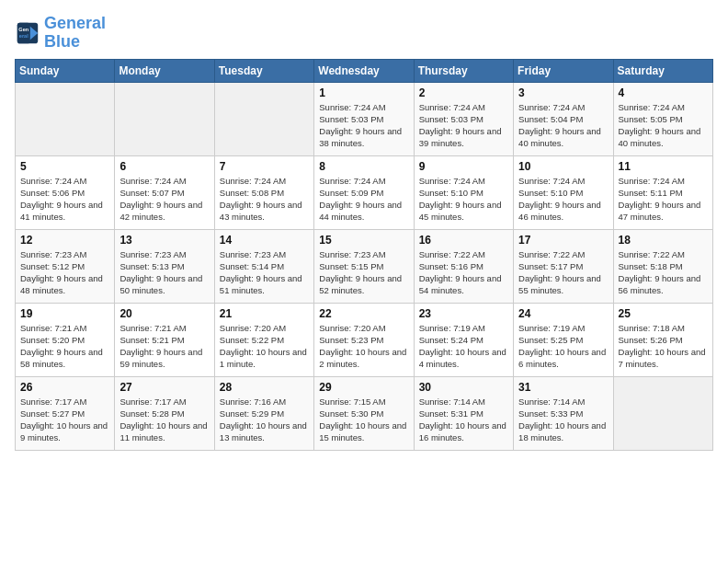 Image resolution: width=728 pixels, height=563 pixels. What do you see at coordinates (264, 70) in the screenshot?
I see `weekday-header-tuesday: Tuesday` at bounding box center [264, 70].